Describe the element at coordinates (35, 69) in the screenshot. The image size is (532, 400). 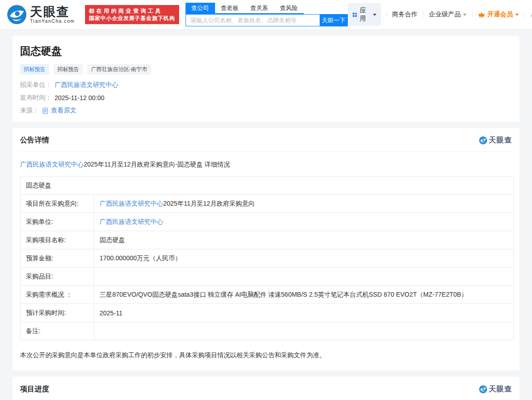
I see `tag-bid-forecast-primary: 招标预告` at that location.